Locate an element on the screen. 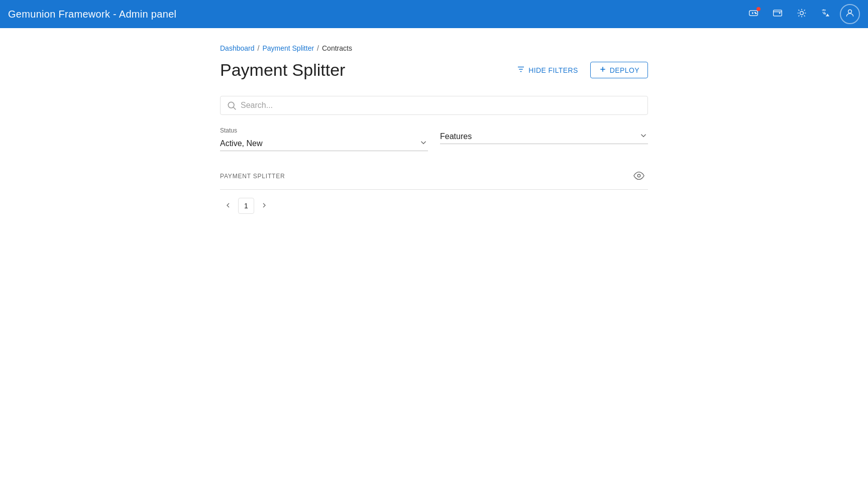 Image resolution: width=868 pixels, height=502 pixels. breadcrumb: Dashboard / Payment Splitter / Contracts is located at coordinates (434, 48).